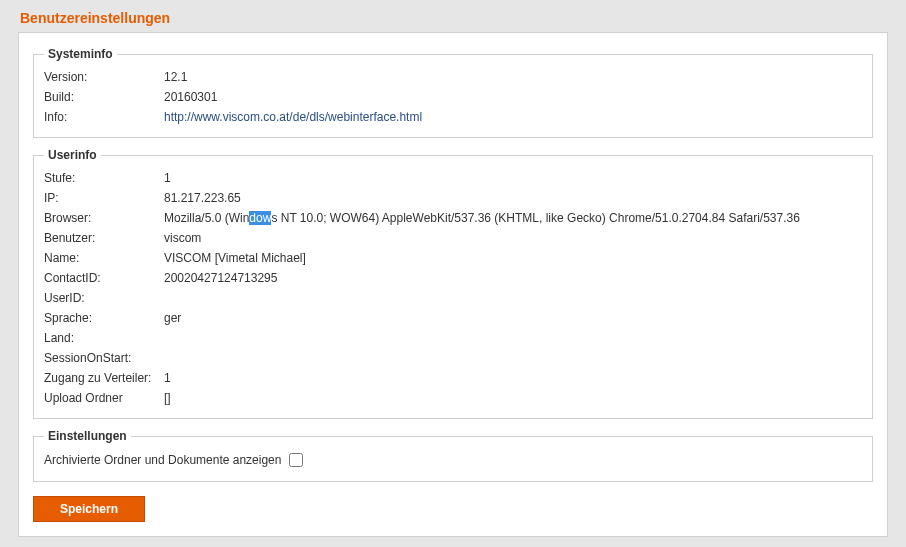  Describe the element at coordinates (176, 77) in the screenshot. I see `systeminfo-version-value: 12.1` at that location.